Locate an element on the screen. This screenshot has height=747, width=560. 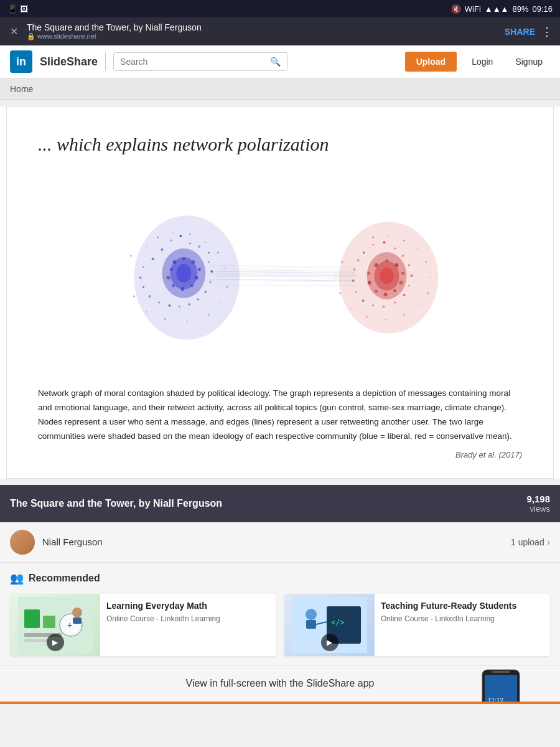
rec-thumbnail-2: </> ▶ is located at coordinates (330, 625).